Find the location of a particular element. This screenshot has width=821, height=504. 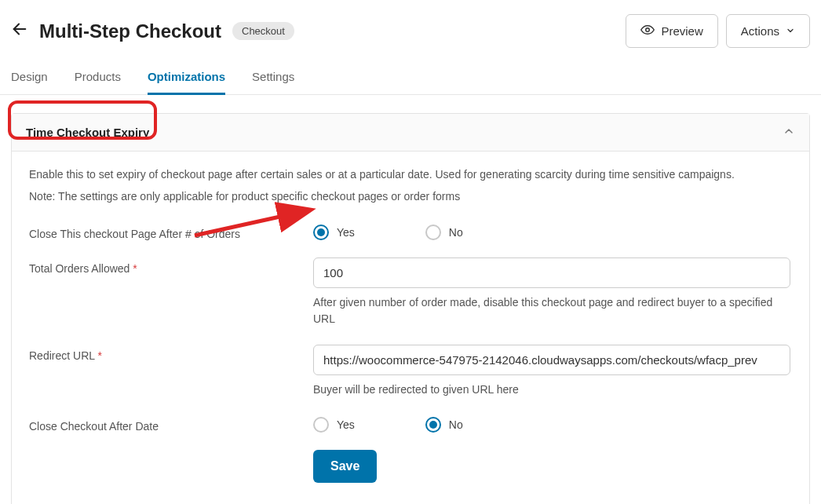

total-orders-input is located at coordinates (552, 273).